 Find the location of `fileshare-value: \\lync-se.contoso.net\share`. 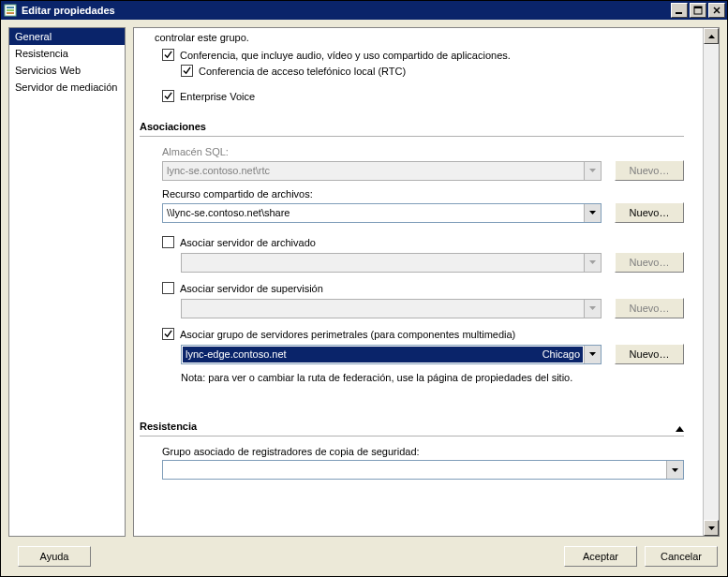

fileshare-value: \\lync-se.contoso.net\share is located at coordinates (373, 214).